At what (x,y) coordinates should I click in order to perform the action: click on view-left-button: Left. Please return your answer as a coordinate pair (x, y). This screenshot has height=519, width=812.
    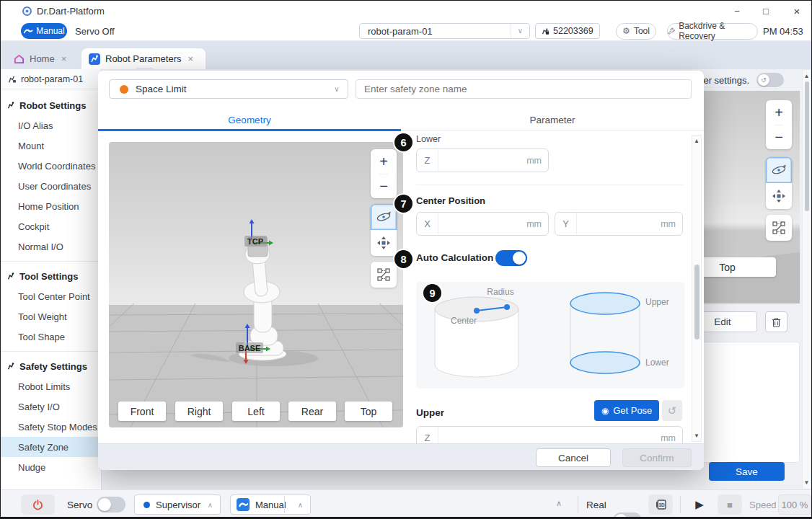
    Looking at the image, I should click on (256, 411).